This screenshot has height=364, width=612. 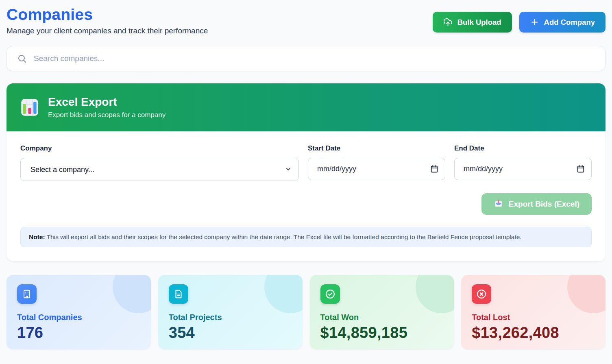 What do you see at coordinates (377, 169) in the screenshot?
I see `start-date-wrap` at bounding box center [377, 169].